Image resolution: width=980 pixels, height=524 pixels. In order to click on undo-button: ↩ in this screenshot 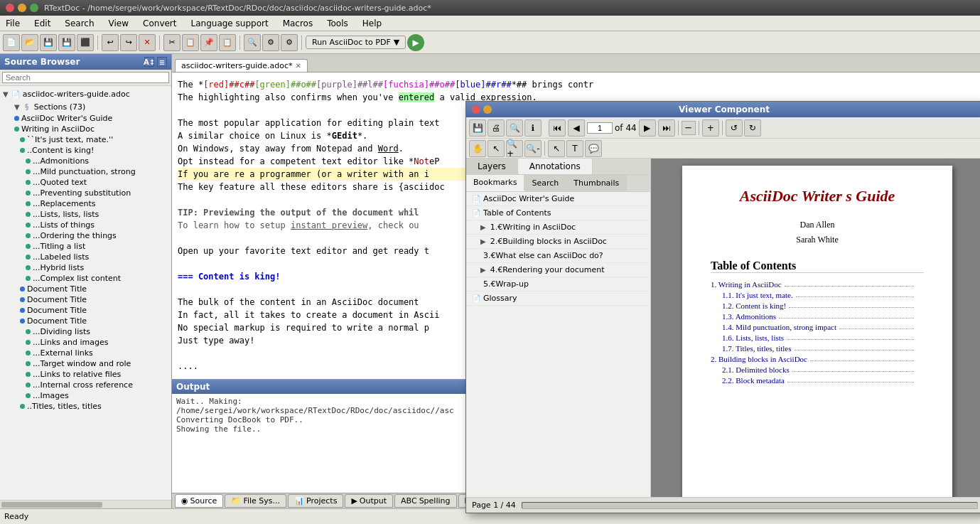, I will do `click(110, 43)`.